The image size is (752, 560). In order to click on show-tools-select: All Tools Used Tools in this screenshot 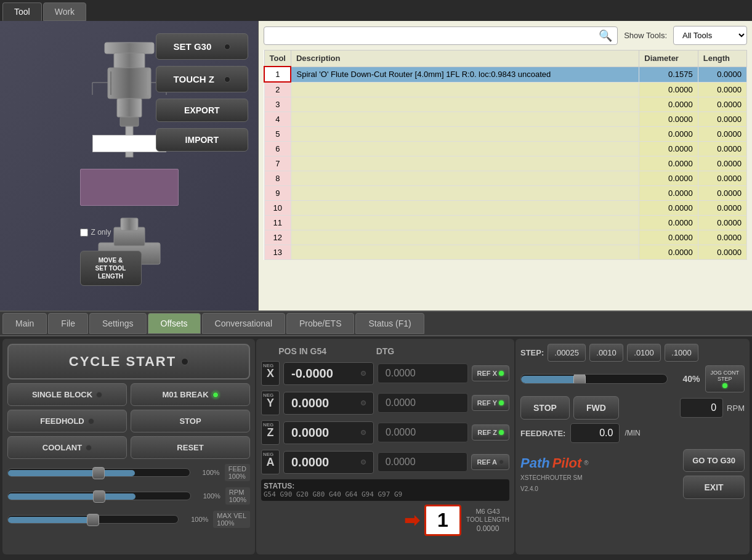, I will do `click(710, 36)`.